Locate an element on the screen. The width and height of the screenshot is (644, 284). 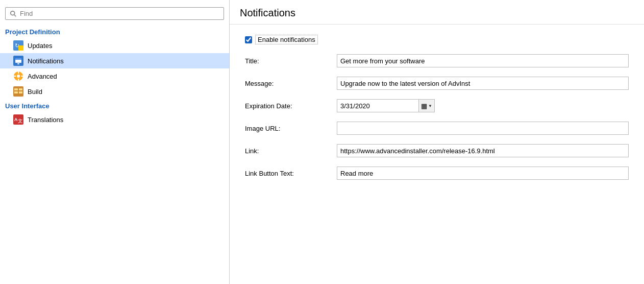
sidebar-item-updates: ↻ Updates is located at coordinates (114, 45).